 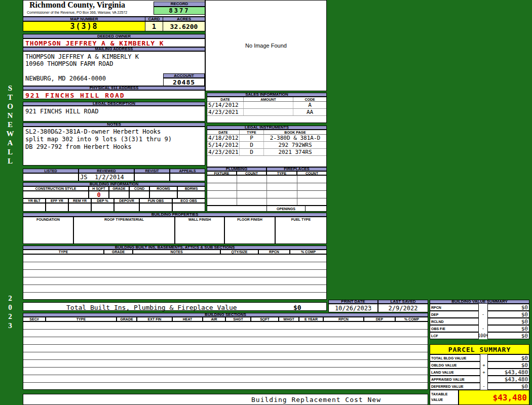 What do you see at coordinates (152, 177) in the screenshot?
I see `revisit-value` at bounding box center [152, 177].